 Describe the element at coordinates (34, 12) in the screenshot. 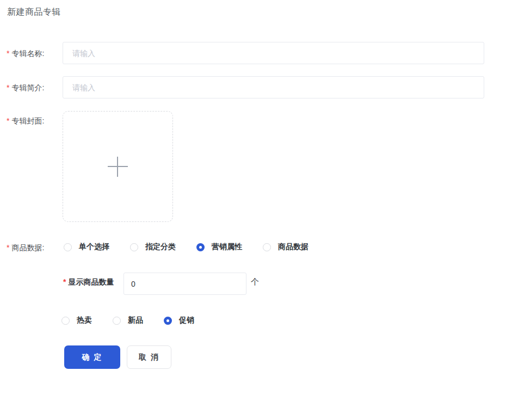

I see `page-title: 新建商品专辑` at that location.